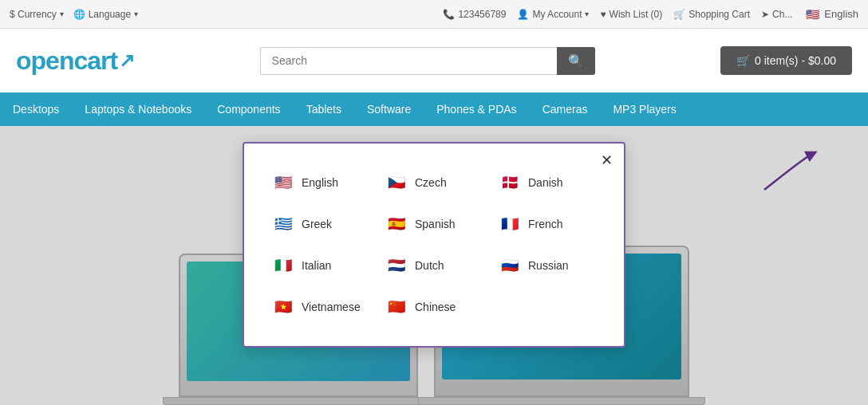 The height and width of the screenshot is (405, 868). I want to click on heart-icon: ♥, so click(603, 14).